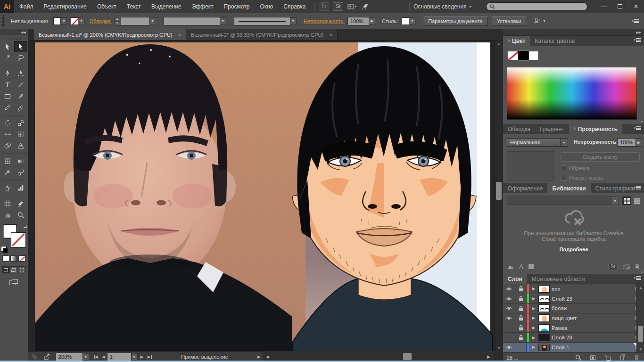  I want to click on layer-row-sloy28: ▶ Слой 28, so click(573, 337).